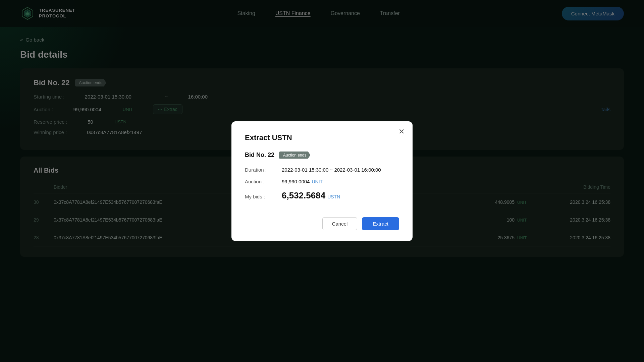 The width and height of the screenshot is (644, 362). Describe the element at coordinates (322, 209) in the screenshot. I see `modal-divider` at that location.